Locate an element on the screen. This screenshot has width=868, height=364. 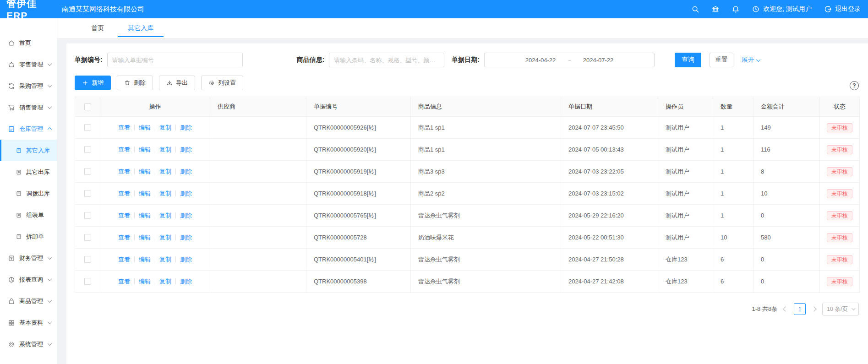
delete-button: 删除 is located at coordinates (135, 83).